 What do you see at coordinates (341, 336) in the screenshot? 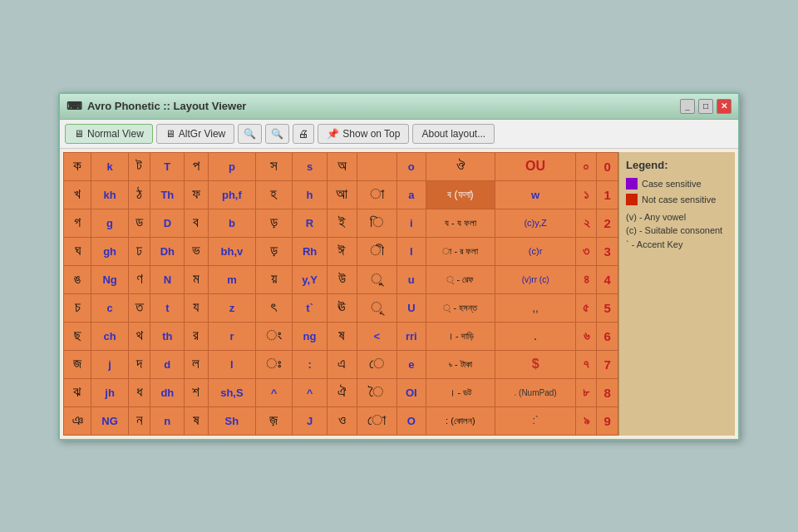
I see `table-row: ছ ch থ th র r ং ng ষ < rri । - দাড়ি . ৬` at bounding box center [341, 336].